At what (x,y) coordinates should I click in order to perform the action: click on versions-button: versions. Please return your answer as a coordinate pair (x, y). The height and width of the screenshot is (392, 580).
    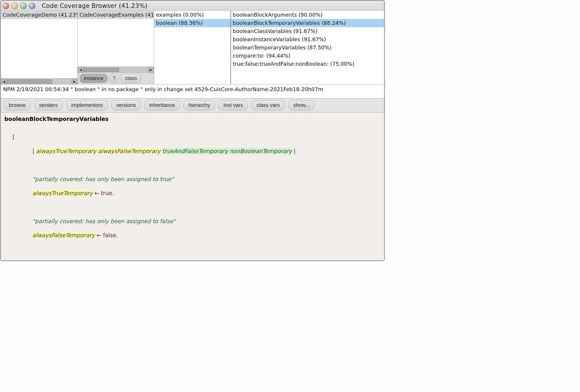
    Looking at the image, I should click on (126, 105).